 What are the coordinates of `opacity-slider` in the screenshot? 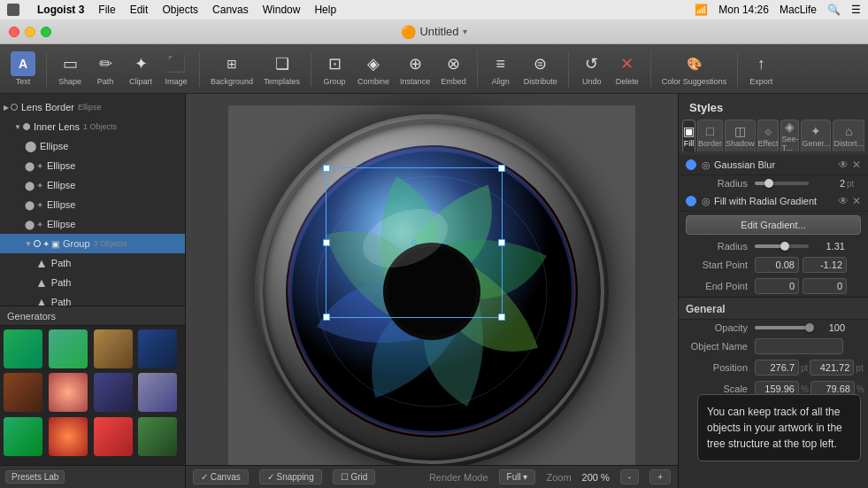 It's located at (782, 328).